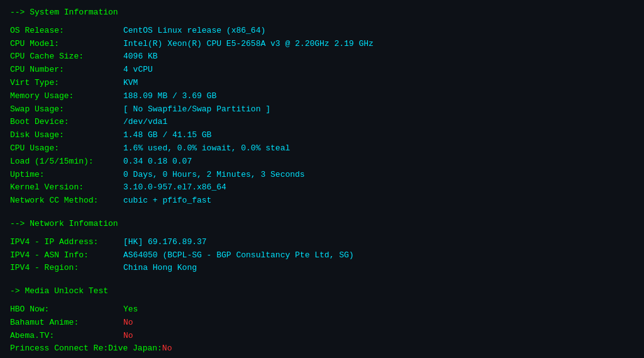 The width and height of the screenshot is (644, 358). I want to click on field-value: 188.09 MB / 3.69 GB, so click(170, 97).